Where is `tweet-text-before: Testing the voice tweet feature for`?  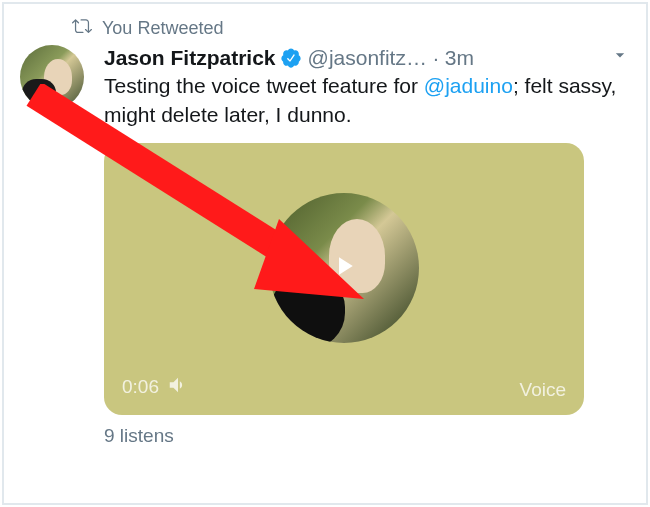 tweet-text-before: Testing the voice tweet feature for is located at coordinates (264, 86).